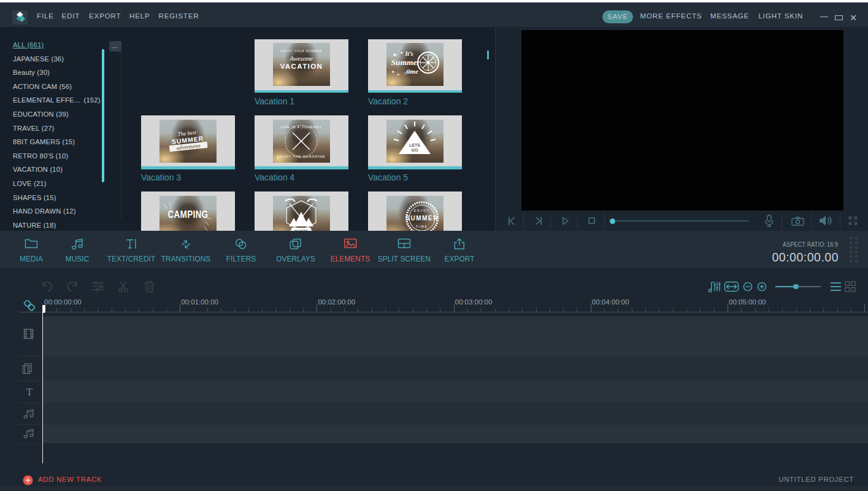  What do you see at coordinates (406, 63) in the screenshot?
I see `svg-text: Summer` at bounding box center [406, 63].